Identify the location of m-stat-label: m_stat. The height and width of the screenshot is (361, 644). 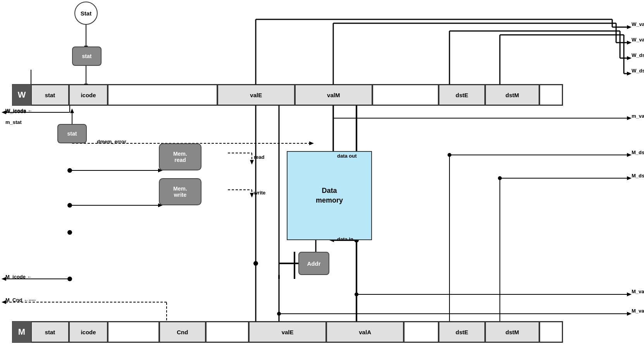
(14, 122).